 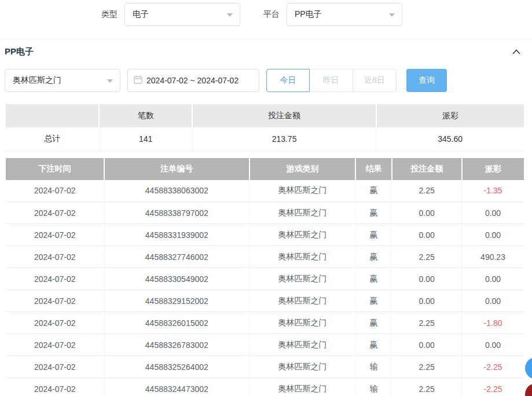 I want to click on platform-label: 平台, so click(x=271, y=14).